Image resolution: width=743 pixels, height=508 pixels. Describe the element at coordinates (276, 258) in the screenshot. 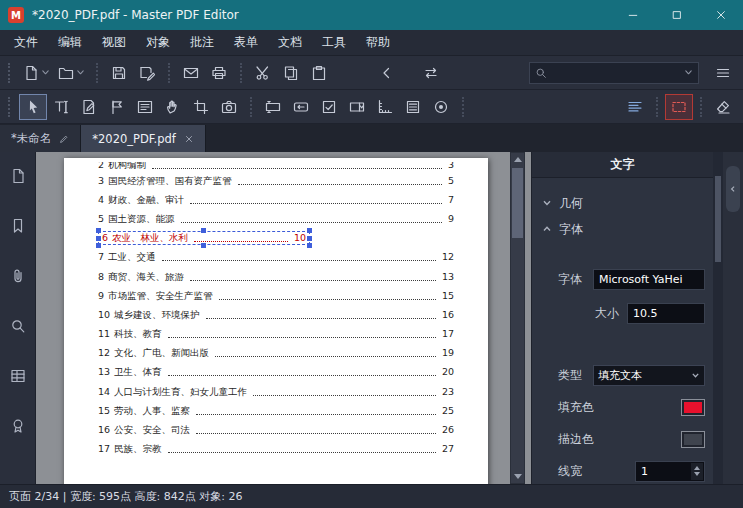

I see `toc-entry: 7 工业、交通 12` at that location.